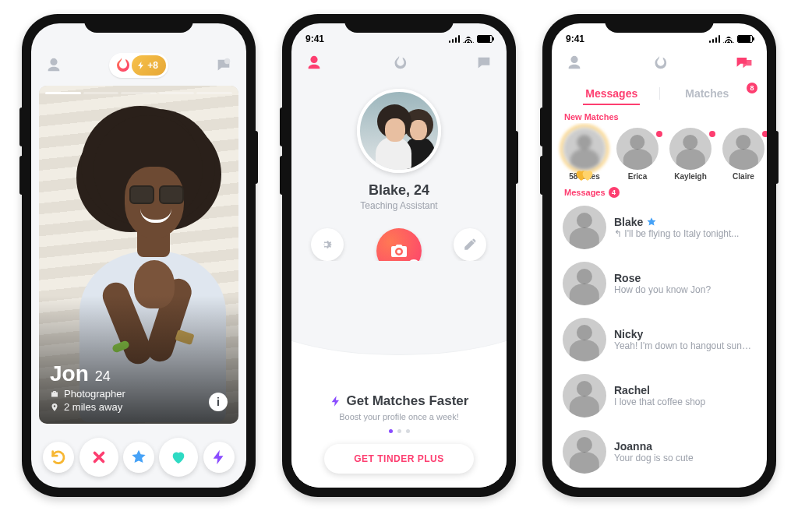 This screenshot has height=532, width=798. I want to click on action-row, so click(139, 459).